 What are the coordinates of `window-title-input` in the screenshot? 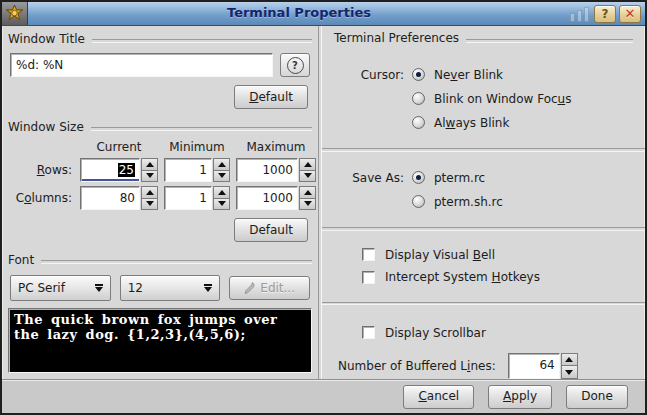 It's located at (142, 65).